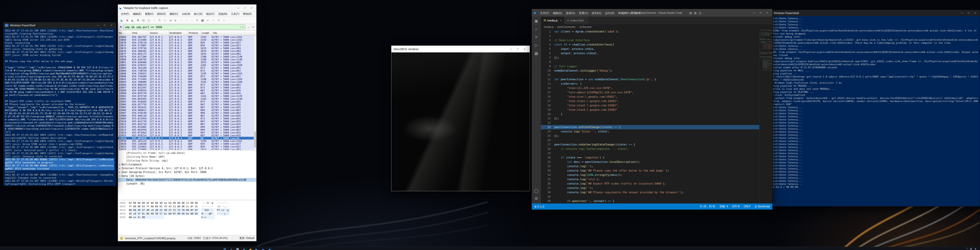 The height and width of the screenshot is (250, 980). Describe the element at coordinates (650, 123) in the screenshot. I see `code-line: 22` at that location.